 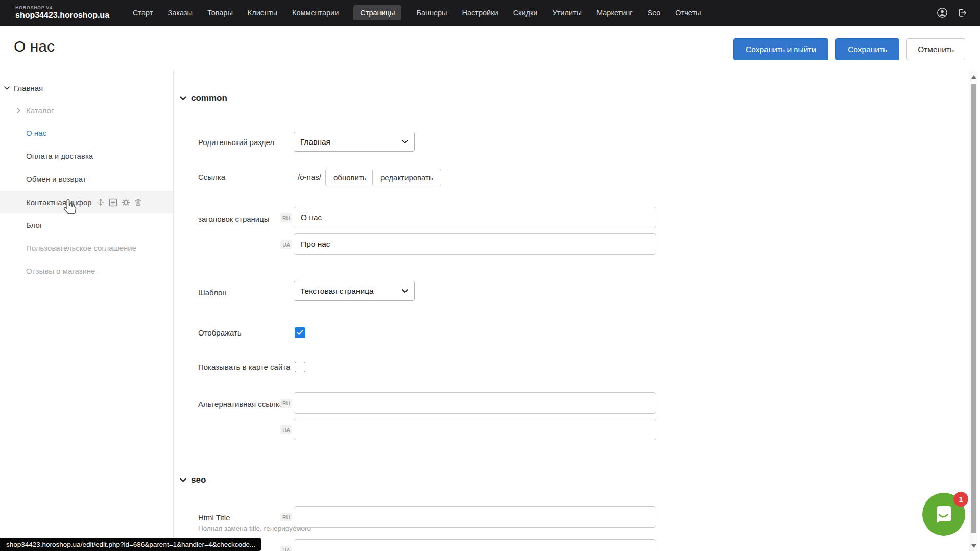 What do you see at coordinates (962, 13) in the screenshot?
I see `logout-icon` at bounding box center [962, 13].